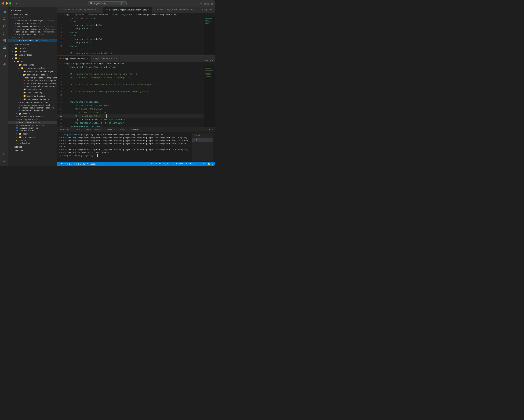 This screenshot has width=524, height=420. What do you see at coordinates (33, 58) in the screenshot?
I see `folder-src: ▾ 📂 src` at bounding box center [33, 58].